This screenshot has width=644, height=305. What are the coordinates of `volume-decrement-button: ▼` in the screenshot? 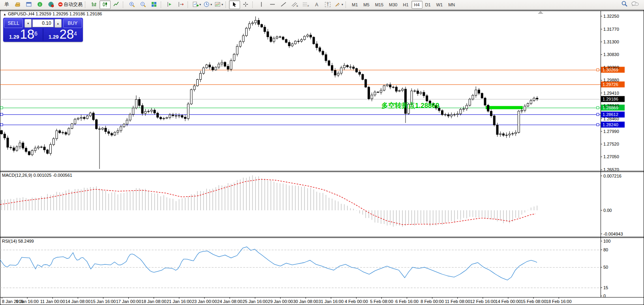 It's located at (28, 23).